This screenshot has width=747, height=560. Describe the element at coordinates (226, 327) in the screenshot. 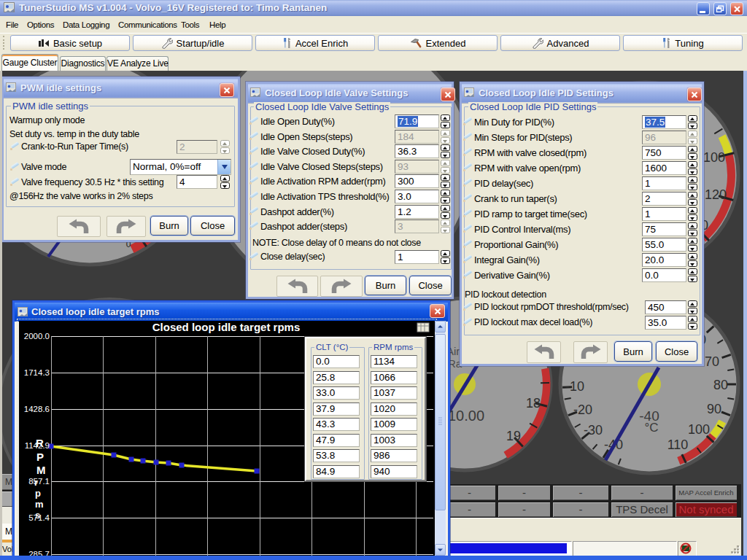

I see `svg-text: Closed loop idle target rpms` at that location.